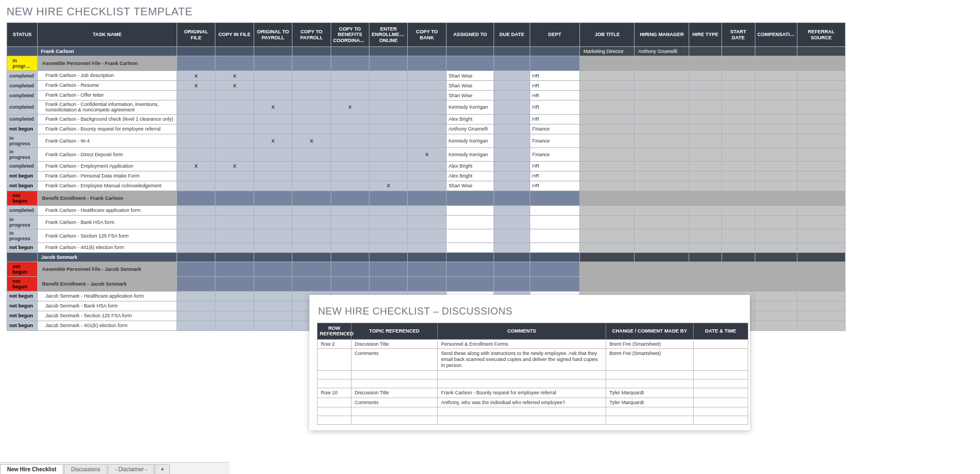 The image size is (980, 474). What do you see at coordinates (273, 35) in the screenshot?
I see `col-header: ORIGINAL TO PAYROLL` at bounding box center [273, 35].